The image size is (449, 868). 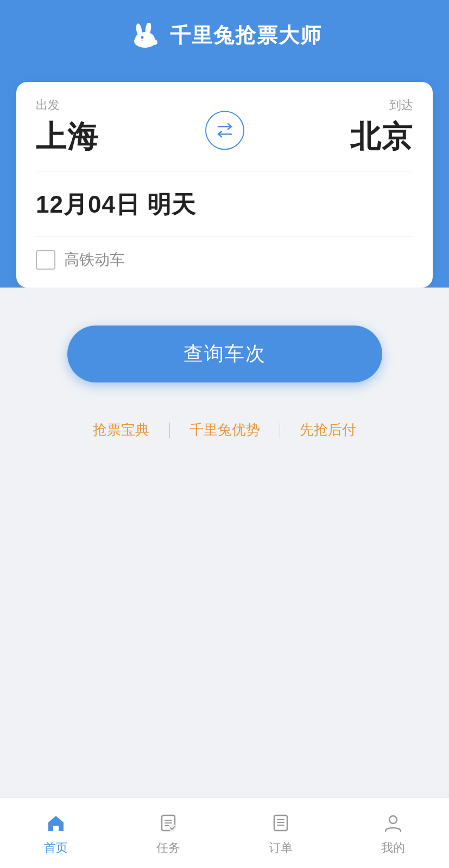 What do you see at coordinates (116, 204) in the screenshot?
I see `selected-date: 12月04日 明天` at bounding box center [116, 204].